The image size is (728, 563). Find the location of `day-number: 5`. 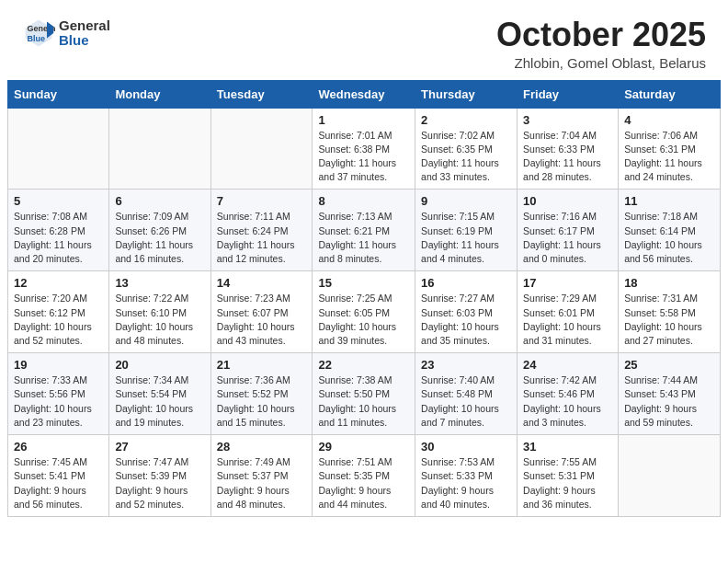

day-number: 5 is located at coordinates (59, 201).